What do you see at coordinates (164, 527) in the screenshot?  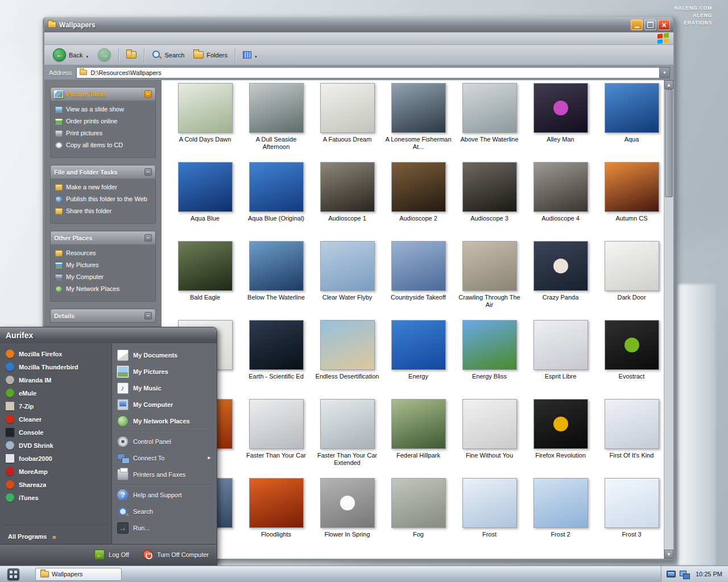 I see `start-place-item: Run...` at bounding box center [164, 527].